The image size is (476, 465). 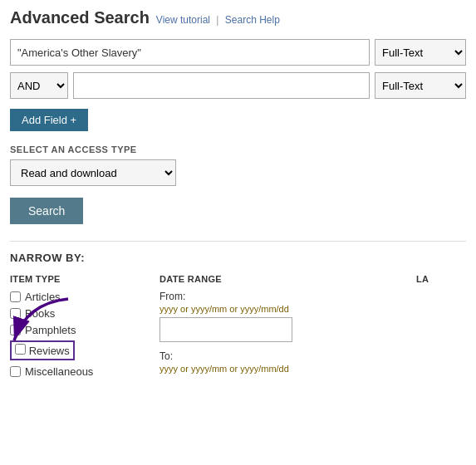 What do you see at coordinates (43, 297) in the screenshot?
I see `articles-label: Articles` at bounding box center [43, 297].